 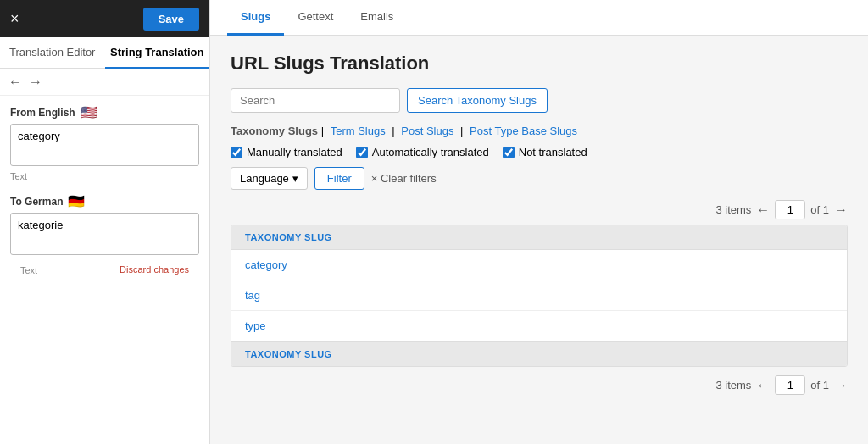 What do you see at coordinates (431, 153) in the screenshot?
I see `auto-translated-label: Automatically translated` at bounding box center [431, 153].